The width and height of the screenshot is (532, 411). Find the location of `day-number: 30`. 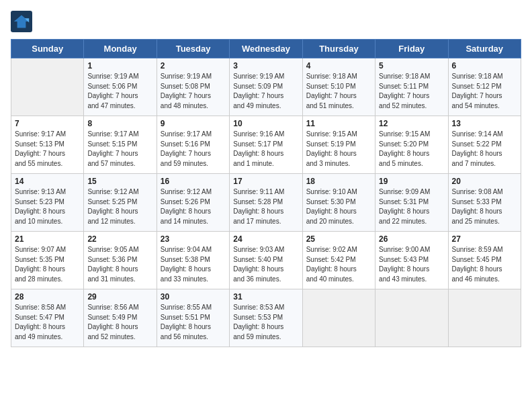

day-number: 30 is located at coordinates (193, 297).